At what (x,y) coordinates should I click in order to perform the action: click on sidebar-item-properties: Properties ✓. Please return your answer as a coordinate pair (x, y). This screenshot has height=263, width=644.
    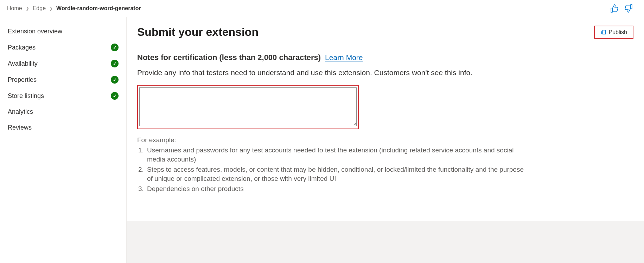
    Looking at the image, I should click on (63, 80).